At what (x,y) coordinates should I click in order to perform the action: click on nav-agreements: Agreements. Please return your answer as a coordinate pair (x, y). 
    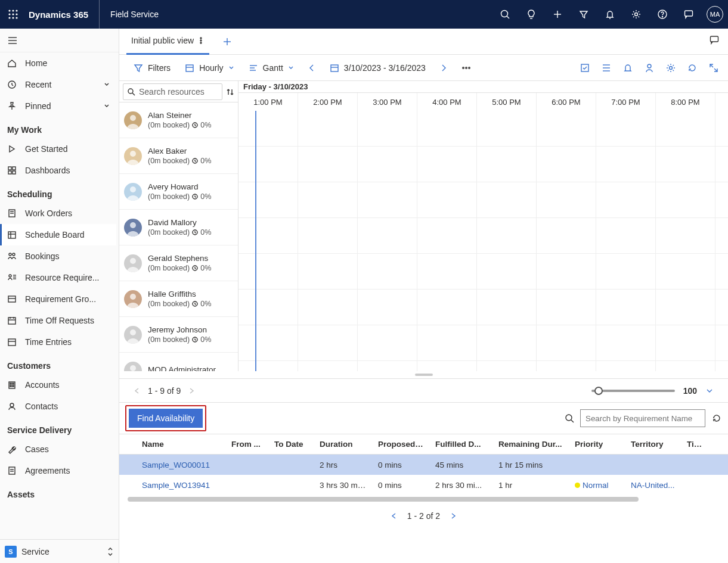
    Looking at the image, I should click on (58, 471).